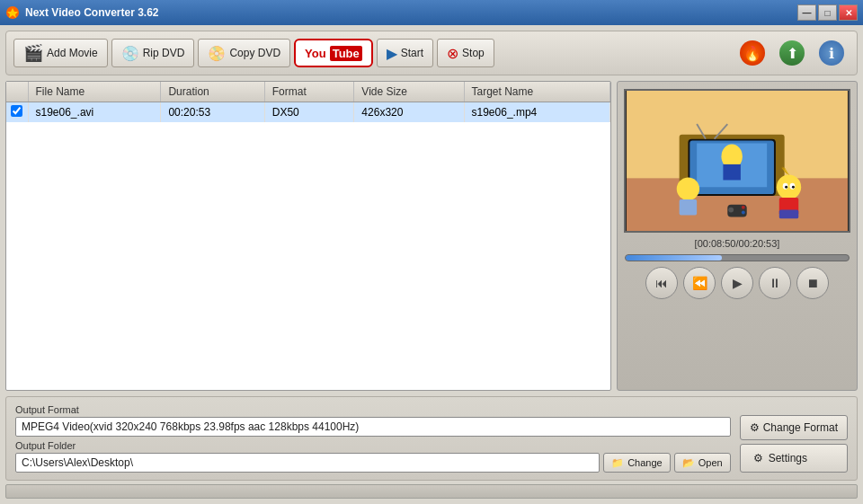 The image size is (863, 504). Describe the element at coordinates (737, 243) in the screenshot. I see `preview-time-display: [00:08:50/00:20:53]` at that location.